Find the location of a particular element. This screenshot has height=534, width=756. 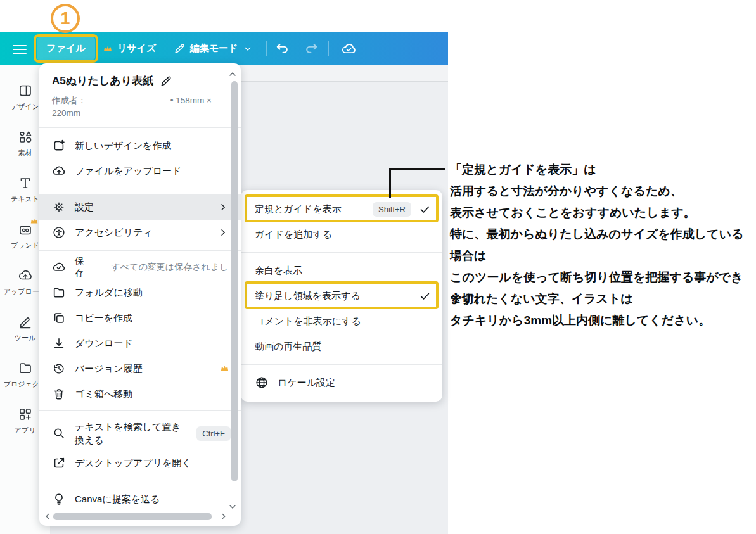

new-design-icon is located at coordinates (59, 146).